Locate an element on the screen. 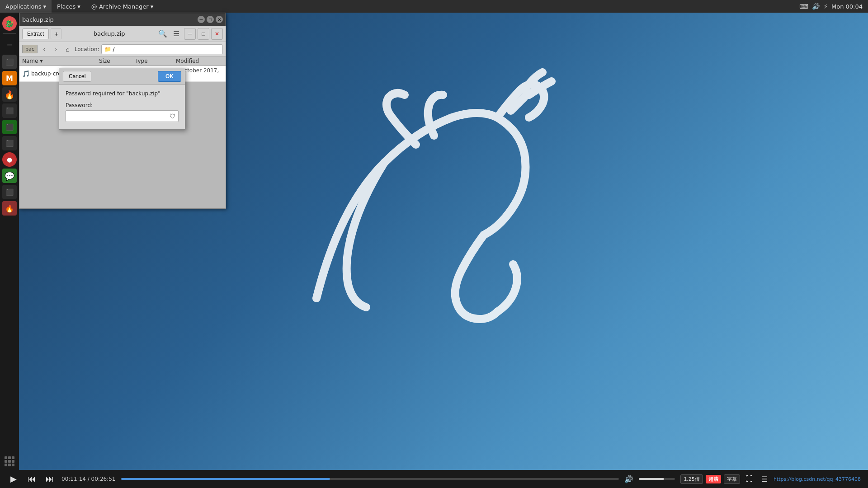 This screenshot has height=488, width=868. play-button: ▶ is located at coordinates (14, 479).